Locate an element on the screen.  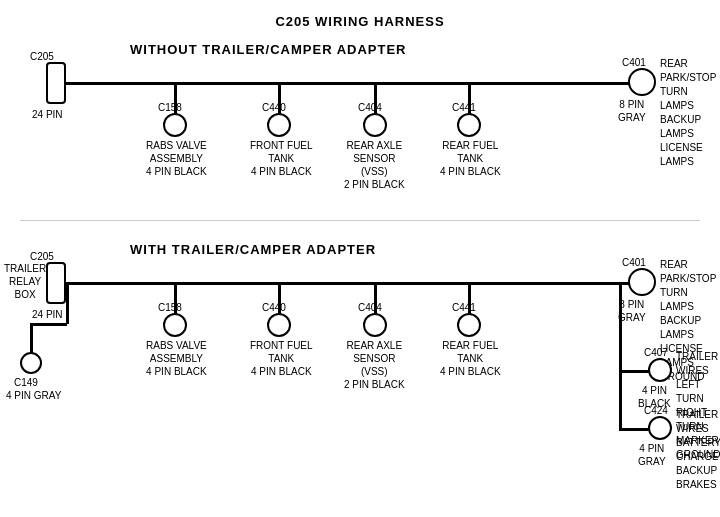
trailer-relay-vline2 is located at coordinates (32, 338).